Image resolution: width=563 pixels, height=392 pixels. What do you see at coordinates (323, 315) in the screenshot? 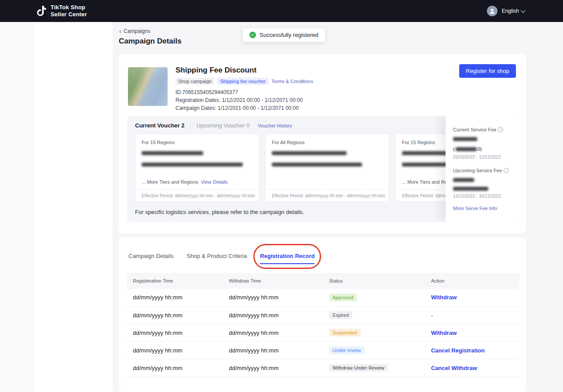
I see `table-row: dd/mm/yyyy hh:mm dd/mm/yyyy hh:mm Expire…` at bounding box center [323, 315].